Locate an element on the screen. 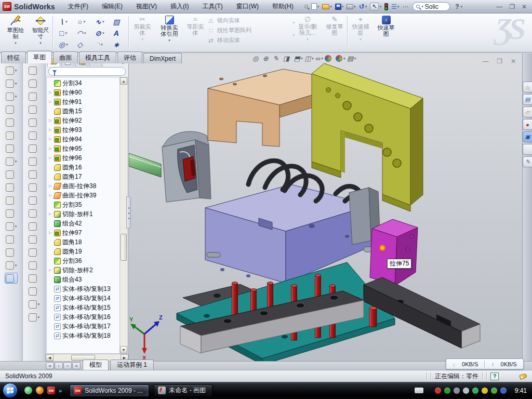  point-icon: ∗▾ is located at coordinates (117, 45).